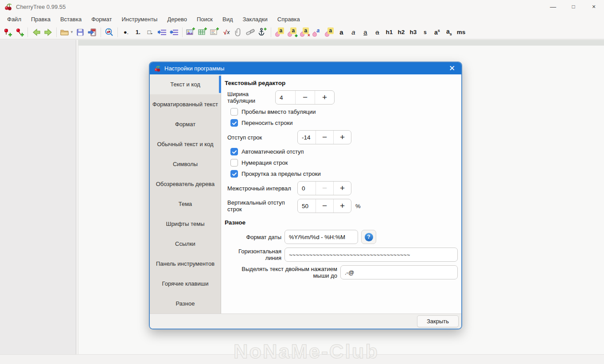 Image resolution: width=604 pixels, height=364 pixels. What do you see at coordinates (185, 304) in the screenshot?
I see `tab-misc: Разное` at bounding box center [185, 304].